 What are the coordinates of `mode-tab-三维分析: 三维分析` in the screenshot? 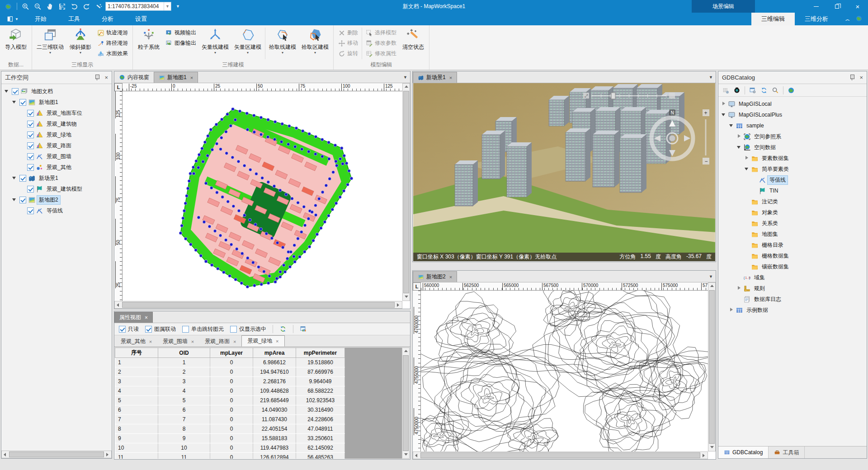 It's located at (816, 19).